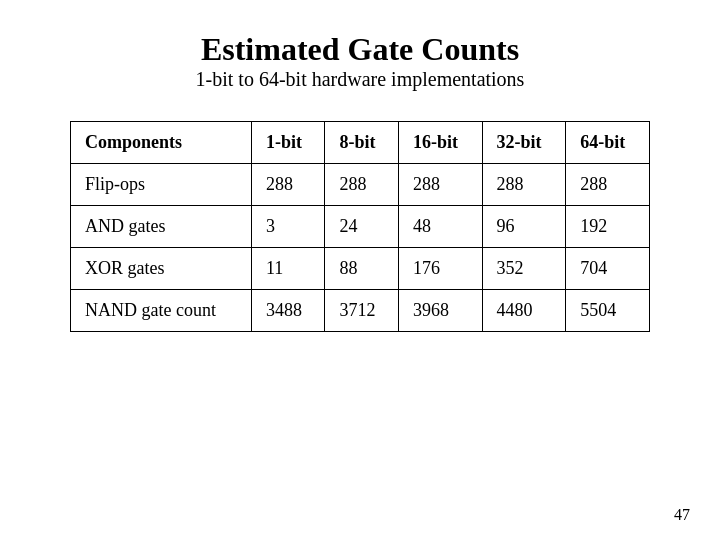 This screenshot has height=540, width=720. What do you see at coordinates (362, 269) in the screenshot?
I see `table-cell-2-2: 88` at bounding box center [362, 269].